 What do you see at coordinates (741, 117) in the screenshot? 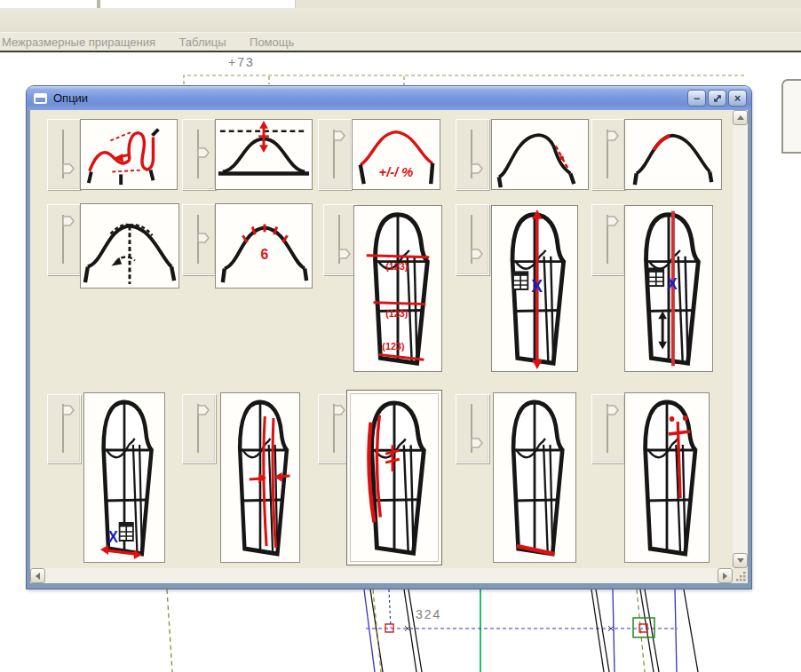
I see `up-arrow-icon` at bounding box center [741, 117].